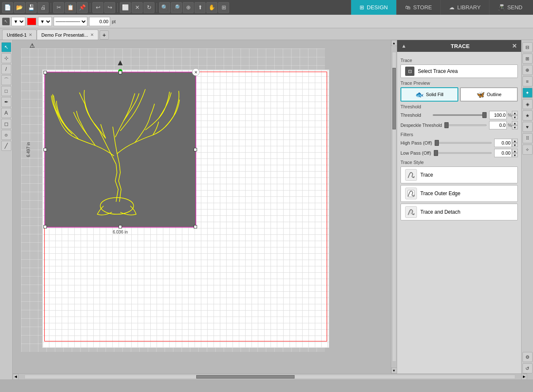 This screenshot has height=392, width=533. Describe the element at coordinates (515, 127) in the screenshot. I see `despeckle-spin-down: ▼` at that location.